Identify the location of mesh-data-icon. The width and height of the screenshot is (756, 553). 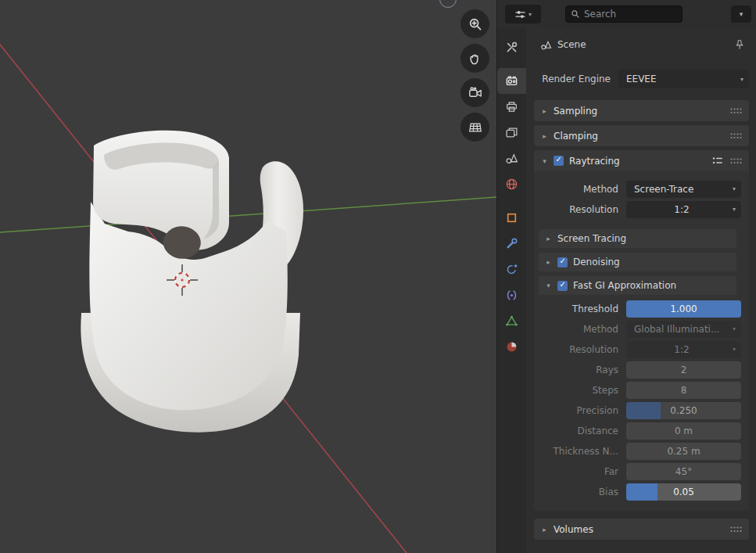
(511, 321).